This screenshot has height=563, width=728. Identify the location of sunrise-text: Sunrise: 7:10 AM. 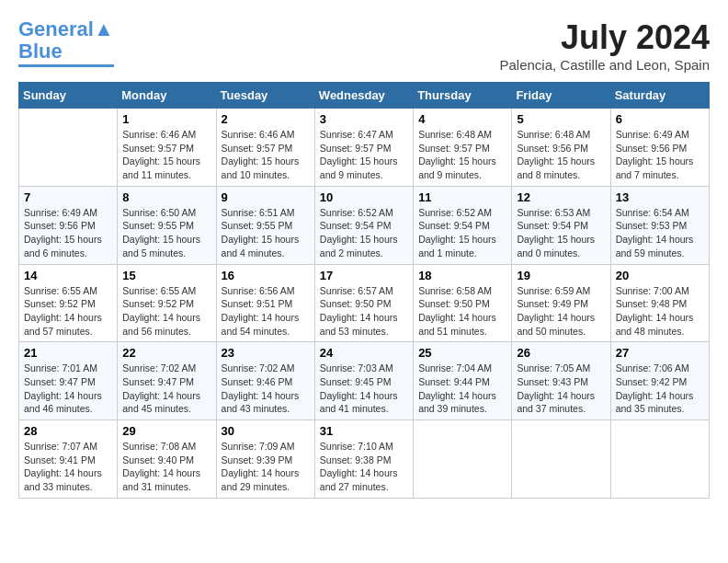
(357, 446).